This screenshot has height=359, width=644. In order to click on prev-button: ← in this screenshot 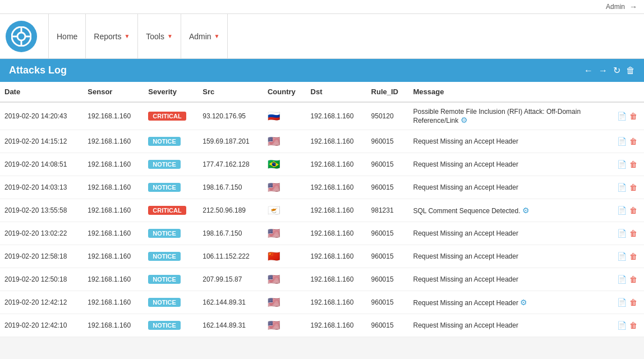, I will do `click(588, 71)`.